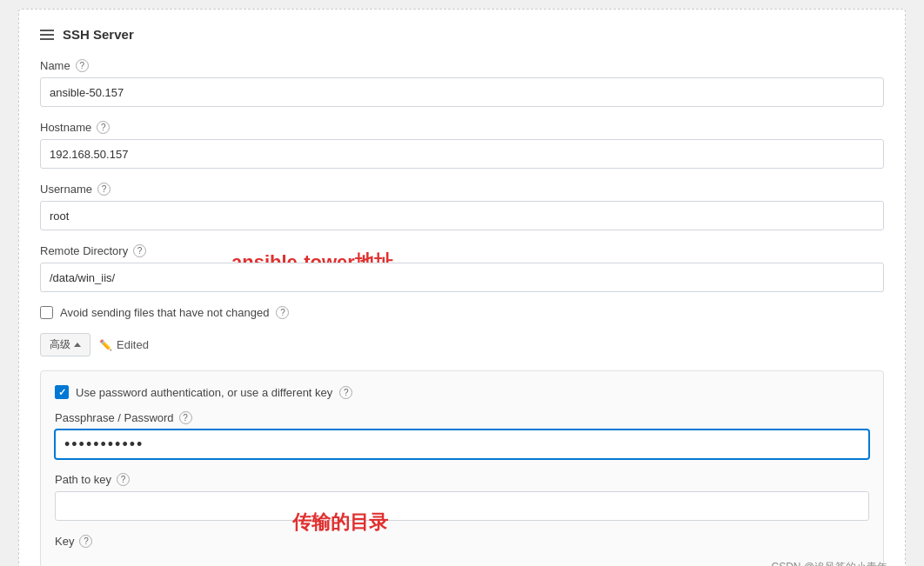 The image size is (924, 566). What do you see at coordinates (462, 435) in the screenshot?
I see `passphrase-field-group: Passphrase / Password ? ansible-tower服务器…` at bounding box center [462, 435].